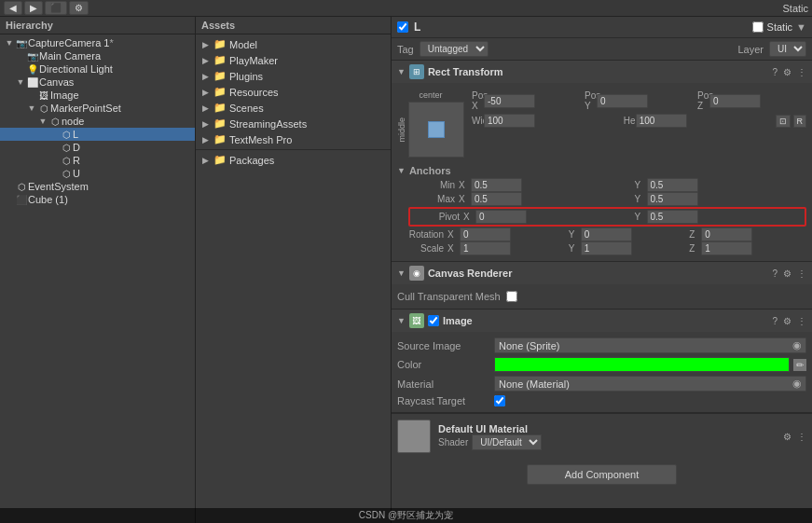 Image resolution: width=812 pixels, height=523 pixels. What do you see at coordinates (97, 200) in the screenshot?
I see `hierarchy-item-cube: ⬛ Cube (1)` at bounding box center [97, 200].